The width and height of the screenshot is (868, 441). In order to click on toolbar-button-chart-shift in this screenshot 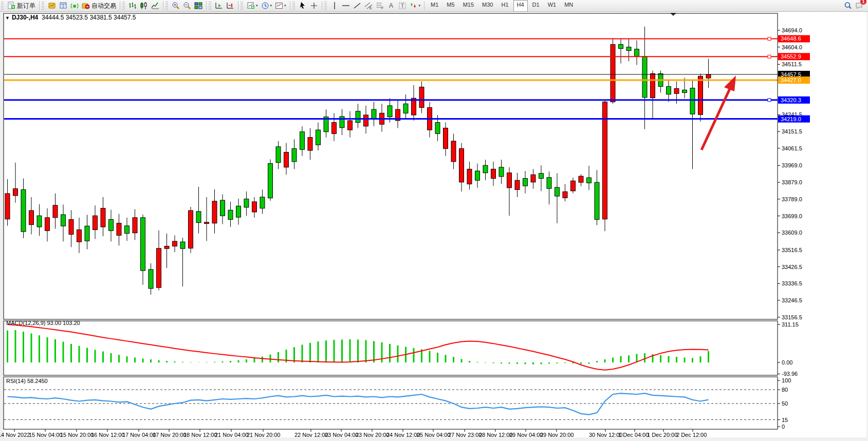, I will do `click(230, 6)`.